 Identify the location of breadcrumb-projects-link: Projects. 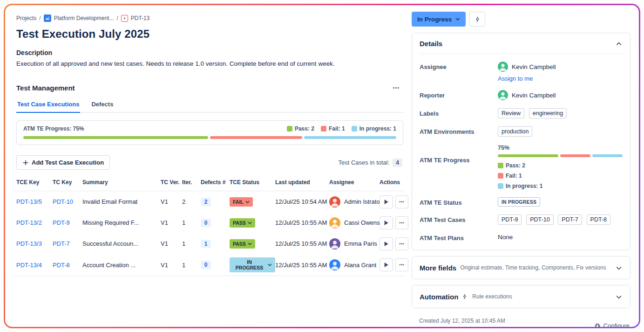
(26, 18).